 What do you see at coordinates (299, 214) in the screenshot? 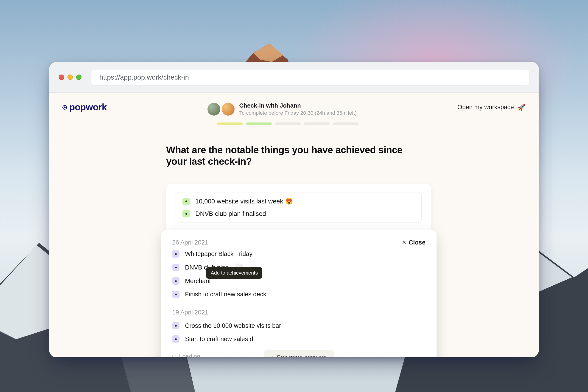
I see `answer-item: DNVB club plan finalised` at bounding box center [299, 214].